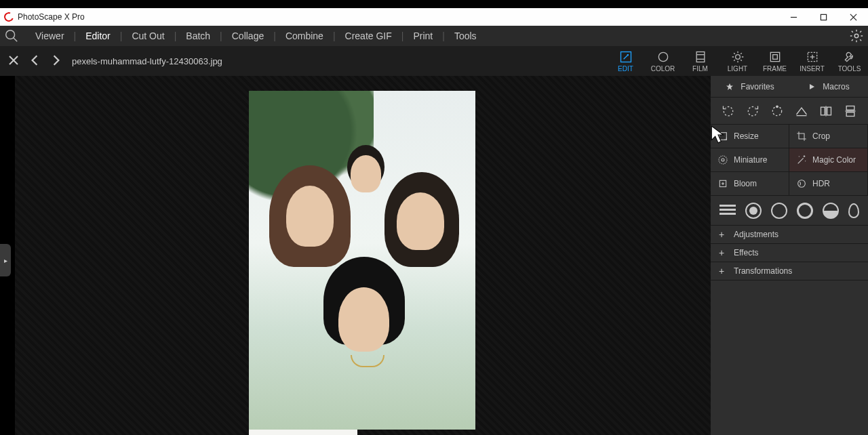  Describe the element at coordinates (777, 111) in the screenshot. I see `rotate-arbitrary-button` at that location.